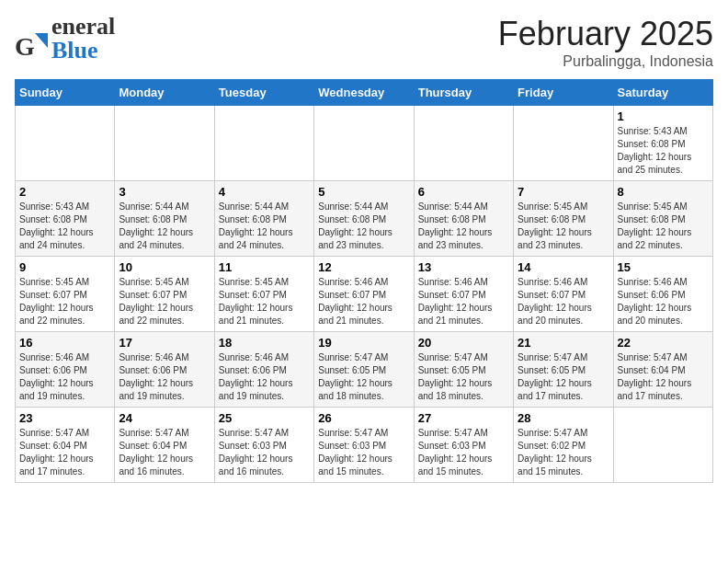 The height and width of the screenshot is (563, 728). Describe the element at coordinates (563, 191) in the screenshot. I see `day-number: 7` at that location.